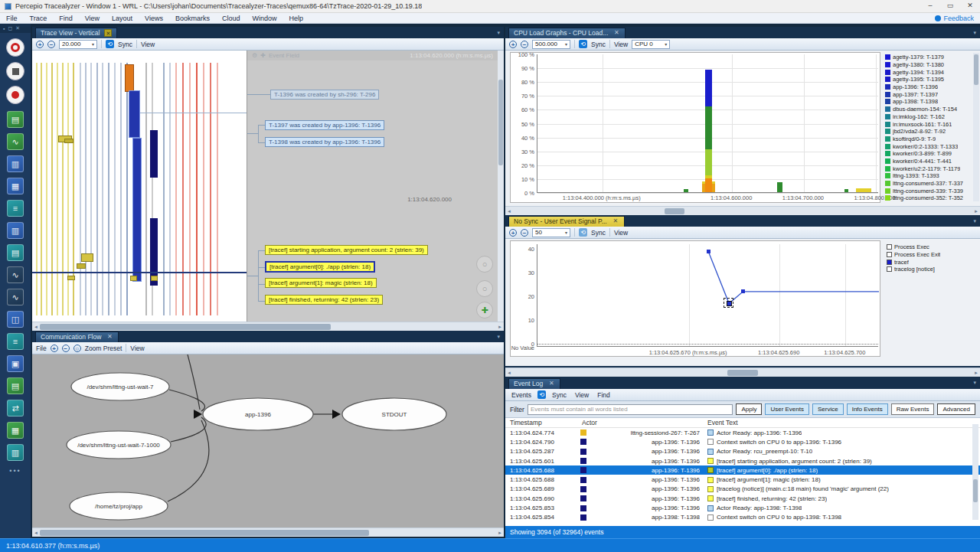  Describe the element at coordinates (15, 275) in the screenshot. I see `signal-plot-a-icon: ∿` at that location.